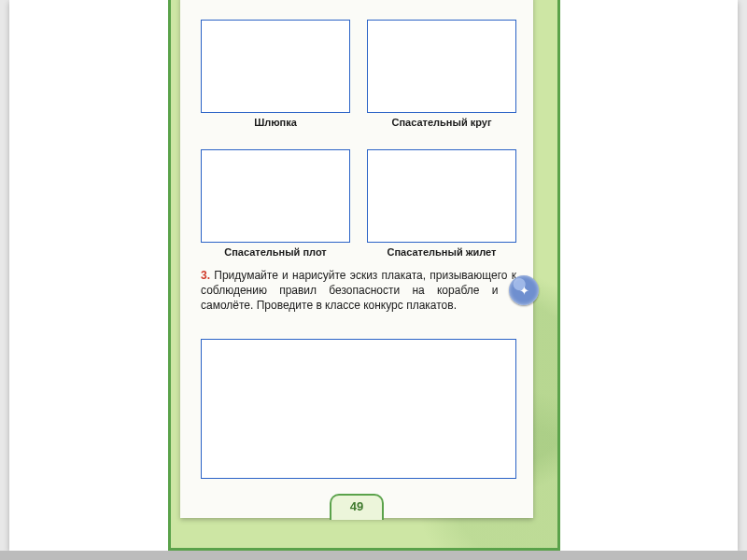  Describe the element at coordinates (275, 122) in the screenshot. I see `caption-lifeboat: Шлюпка` at that location.